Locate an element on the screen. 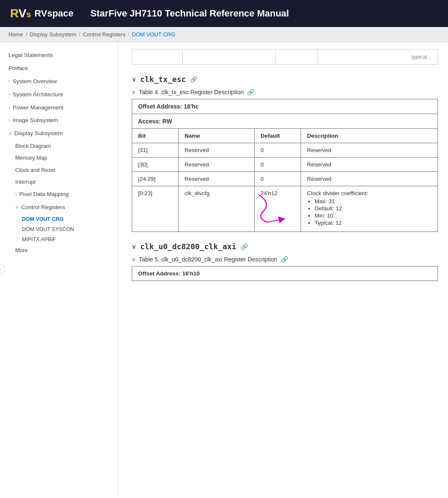 The image size is (448, 498). table-row: Offset Address: 16'h10 is located at coordinates (285, 274).